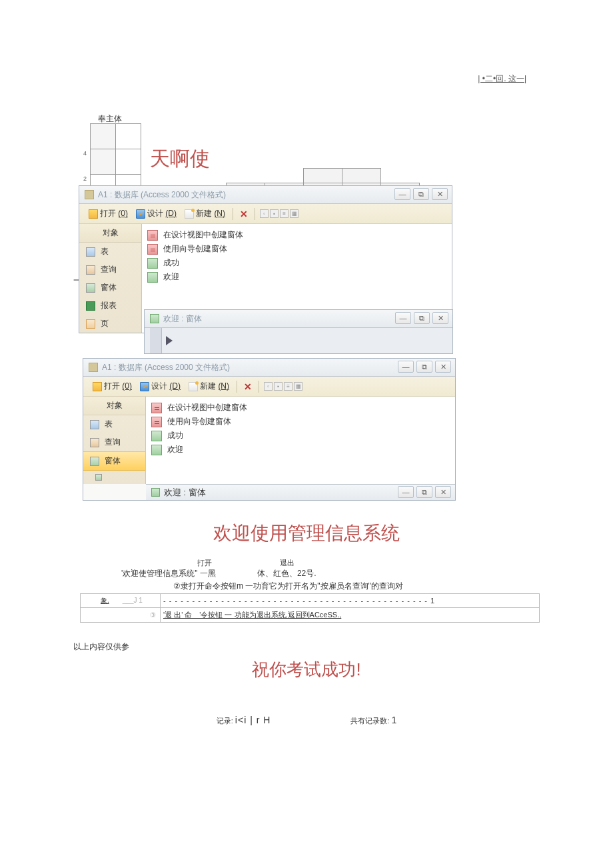 This screenshot has width=613, height=868. What do you see at coordinates (310, 615) in the screenshot?
I see `table-row: ③ '退 出' 命 '令按钮 一 功能为退出系统,返回到ACceSS.,` at bounding box center [310, 615].